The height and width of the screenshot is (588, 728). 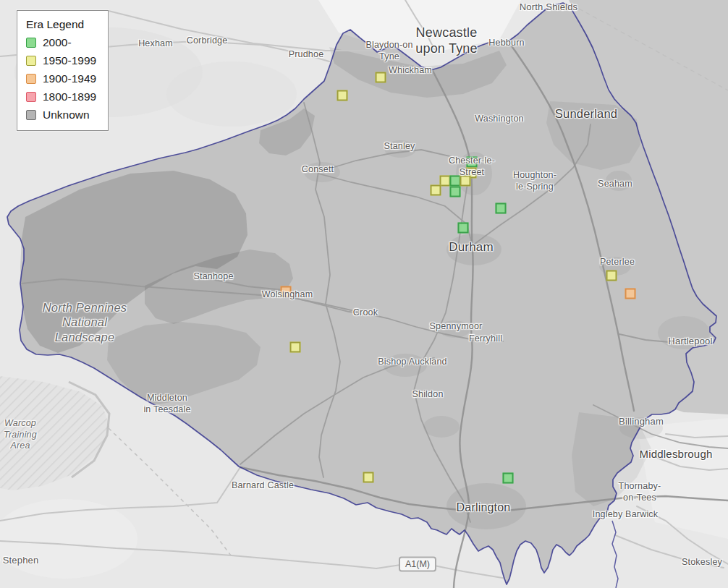 What do you see at coordinates (61, 97) in the screenshot?
I see `legend-item: 1800-1899` at bounding box center [61, 97].